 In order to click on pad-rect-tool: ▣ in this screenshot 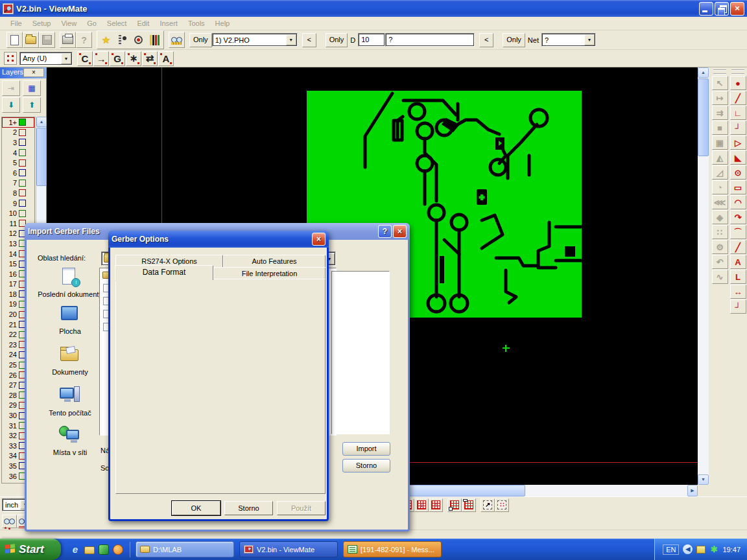, I will do `click(720, 143)`.